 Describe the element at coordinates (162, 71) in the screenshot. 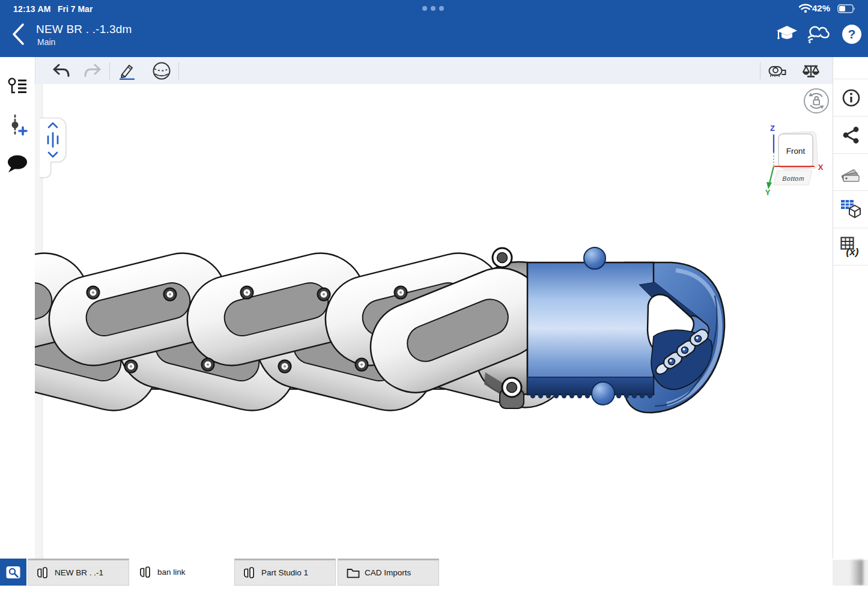

I see `part-display-button` at that location.